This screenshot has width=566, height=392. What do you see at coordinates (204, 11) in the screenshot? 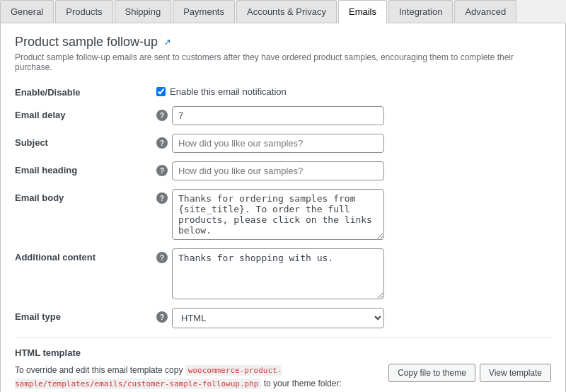
I see `tab-payments: Payments` at bounding box center [204, 11].